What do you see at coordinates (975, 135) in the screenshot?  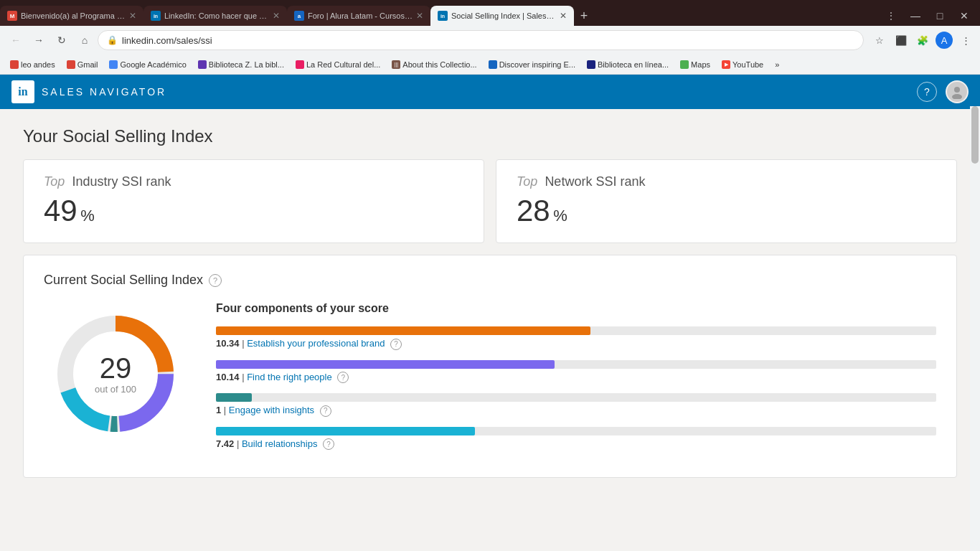 I see `scrollbar-thumb` at bounding box center [975, 135].